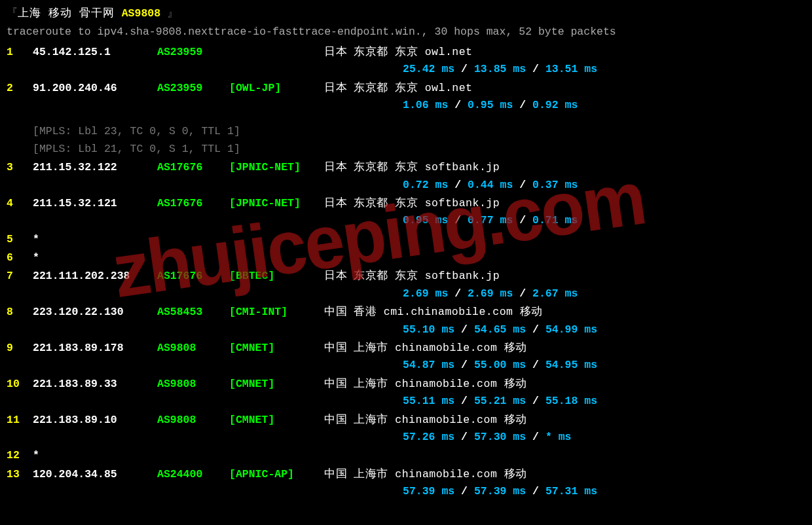  I want to click on rtt-value: 54.65 ms, so click(500, 330).